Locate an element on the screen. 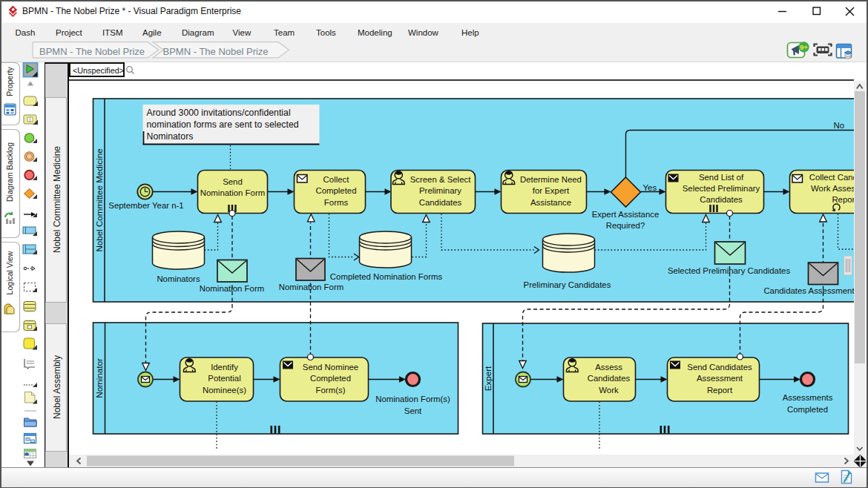  svg-text: Selected Preliminary is located at coordinates (721, 188).